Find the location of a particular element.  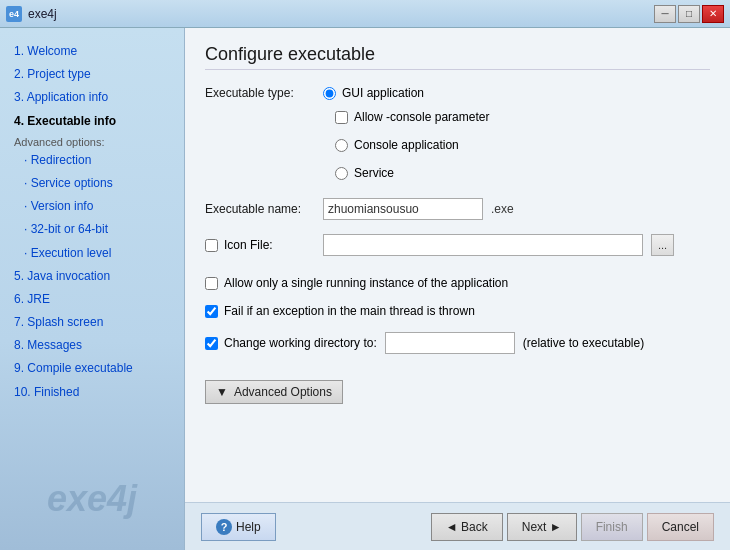

sidebar-item-redirection: · Redirection is located at coordinates (92, 160).